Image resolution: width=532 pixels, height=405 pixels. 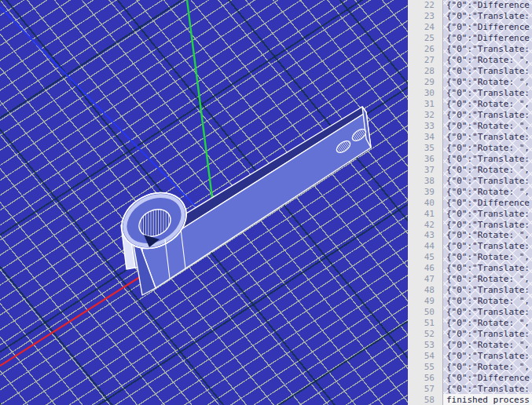 I want to click on line-number: 52, so click(x=425, y=334).